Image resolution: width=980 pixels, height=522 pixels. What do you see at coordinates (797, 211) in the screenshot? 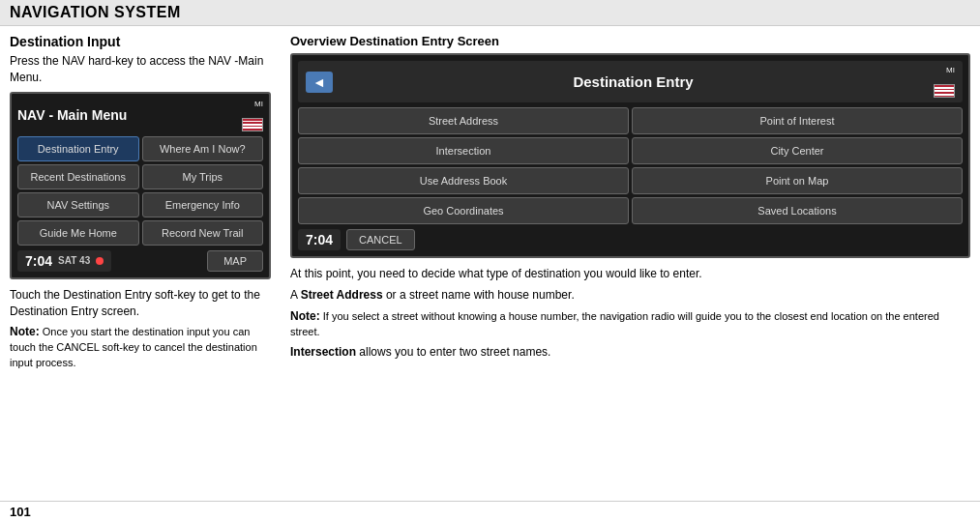
I see `dest-btn-saved-locations: Saved Locations` at bounding box center [797, 211].